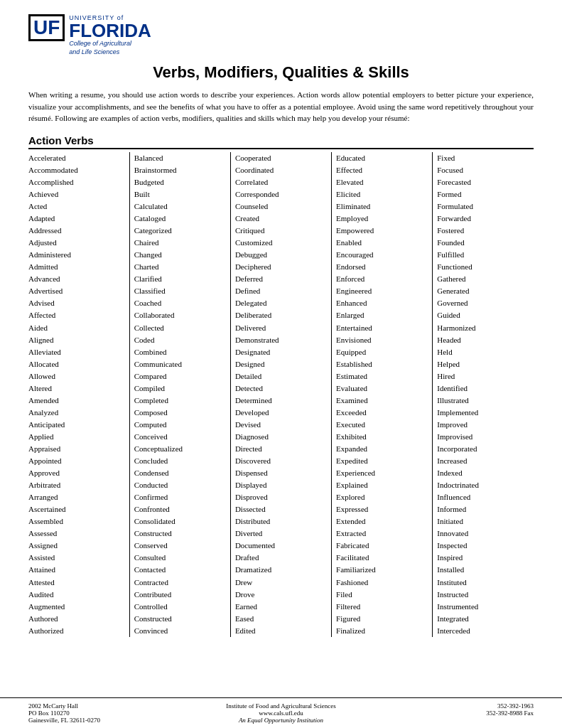  I want to click on uf-logo: UF UNIVERSITY of FLORIDA College of Agri…, so click(90, 36).